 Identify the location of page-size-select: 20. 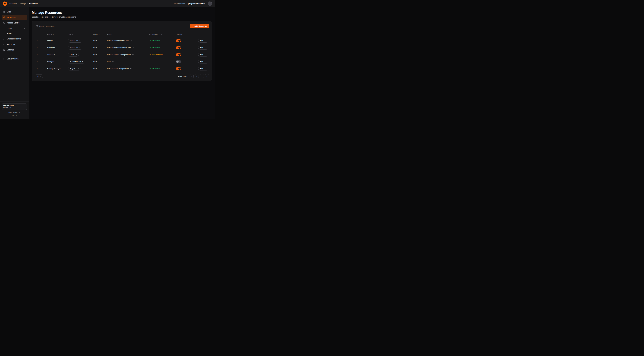
(39, 76).